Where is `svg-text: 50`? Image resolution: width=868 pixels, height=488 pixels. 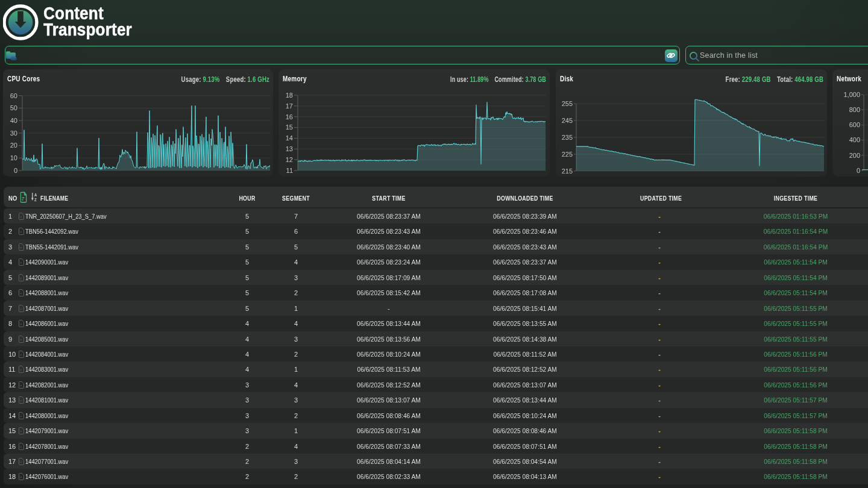 svg-text: 50 is located at coordinates (14, 108).